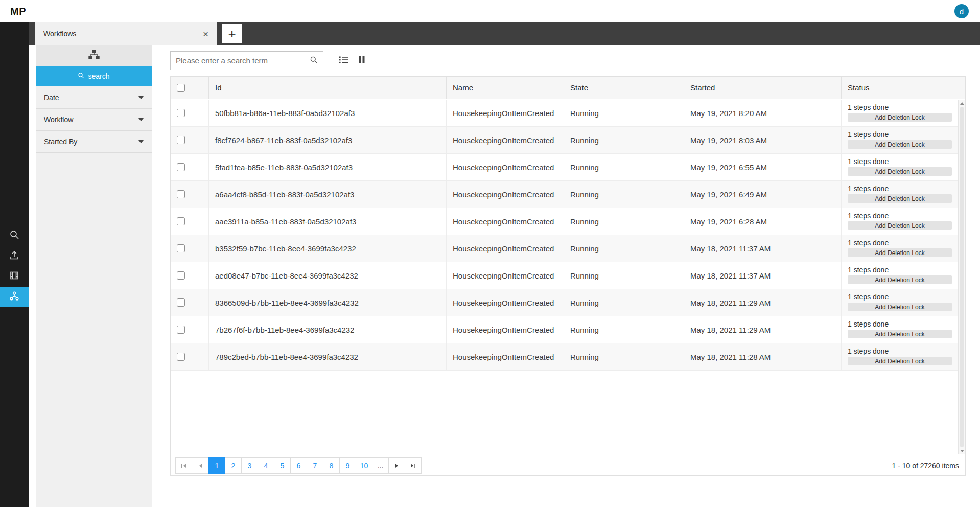 The height and width of the screenshot is (507, 980). Describe the element at coordinates (217, 466) in the screenshot. I see `page-button-1: 1` at that location.